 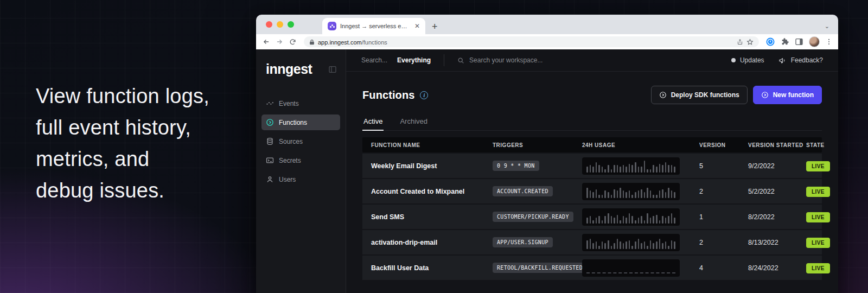 What do you see at coordinates (705, 95) in the screenshot?
I see `deploy-button-label: Deploy SDK functions` at bounding box center [705, 95].